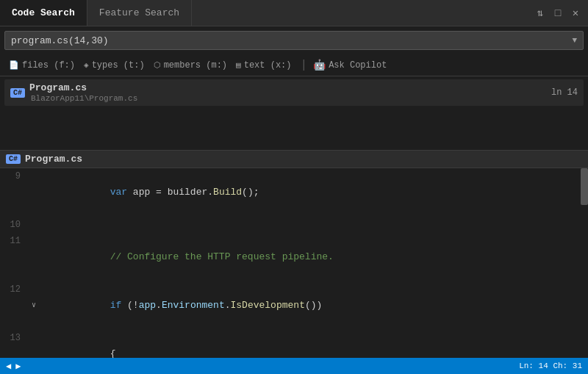 The width and height of the screenshot is (588, 374). I want to click on filter-members: ⬡ members (m:), so click(190, 65).